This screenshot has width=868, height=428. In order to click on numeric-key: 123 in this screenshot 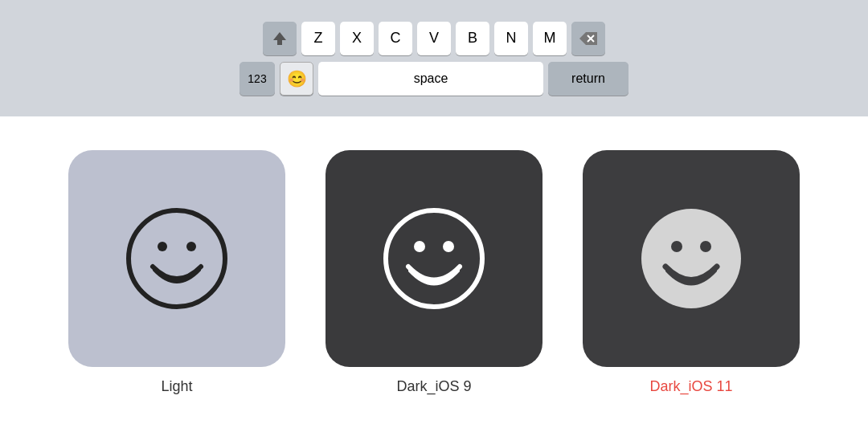, I will do `click(257, 79)`.